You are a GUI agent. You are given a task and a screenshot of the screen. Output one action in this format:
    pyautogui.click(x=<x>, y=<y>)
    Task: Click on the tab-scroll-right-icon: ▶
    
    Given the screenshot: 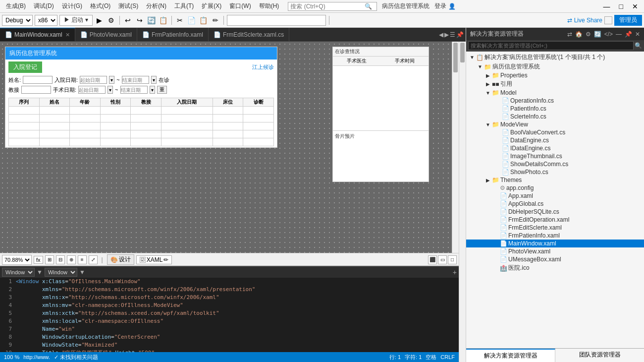 What is the action you would take?
    pyautogui.click(x=447, y=35)
    